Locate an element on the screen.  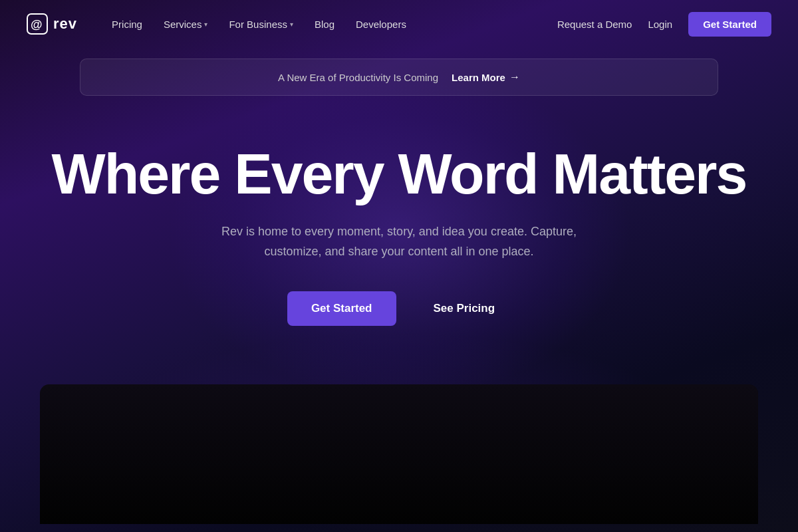
nav-link-blog: Blog is located at coordinates (325, 24).